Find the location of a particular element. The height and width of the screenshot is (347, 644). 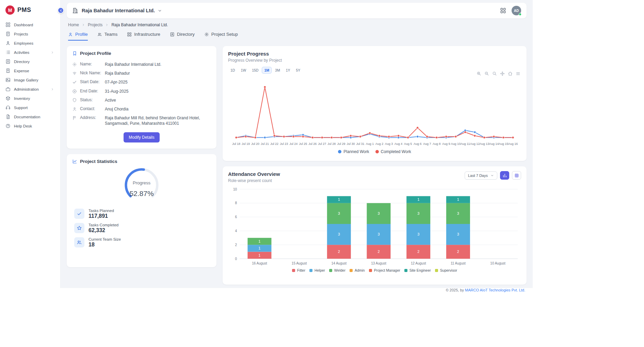

person-icon is located at coordinates (75, 109).